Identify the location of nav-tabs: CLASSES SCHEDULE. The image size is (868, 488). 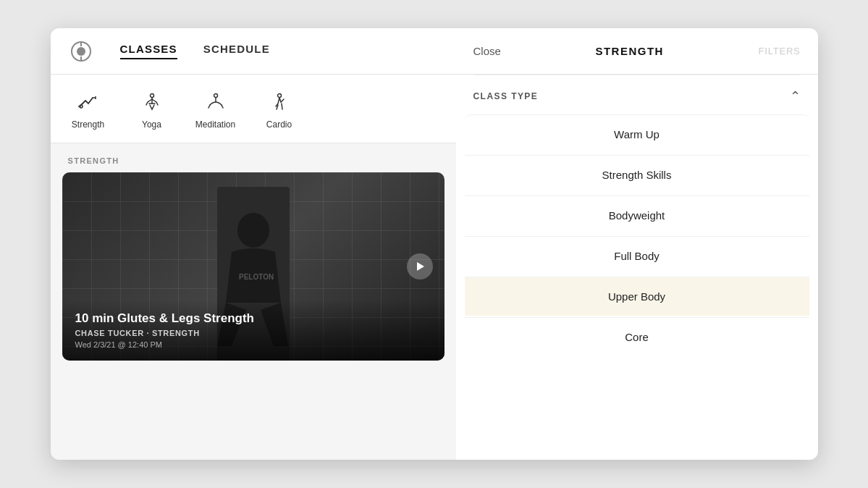
(279, 51).